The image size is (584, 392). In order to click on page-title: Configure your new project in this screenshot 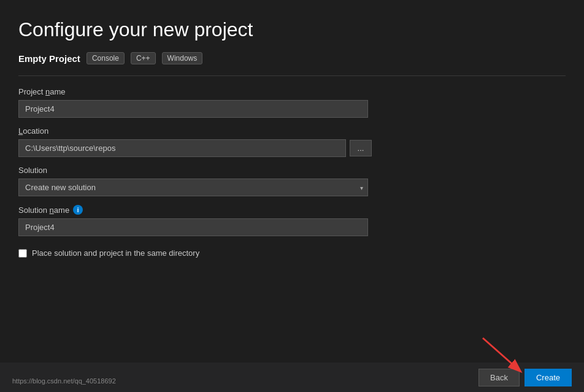, I will do `click(292, 29)`.